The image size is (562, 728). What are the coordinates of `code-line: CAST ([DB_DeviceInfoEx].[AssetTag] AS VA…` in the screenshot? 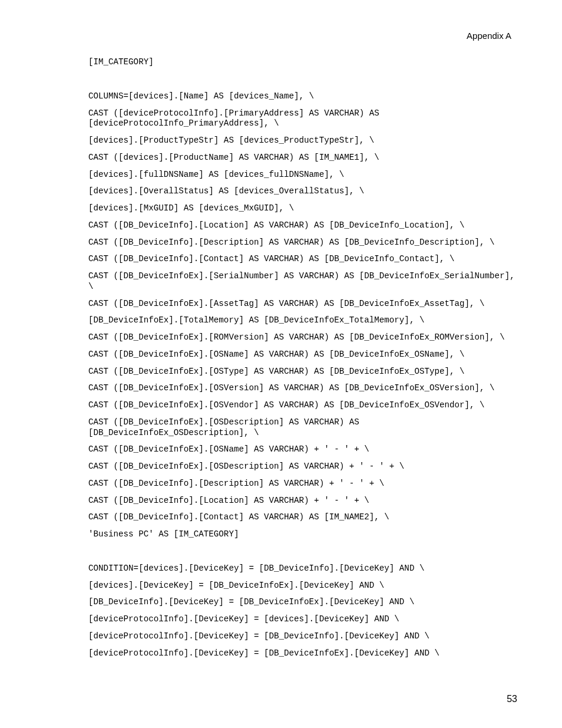 It's located at (303, 304).